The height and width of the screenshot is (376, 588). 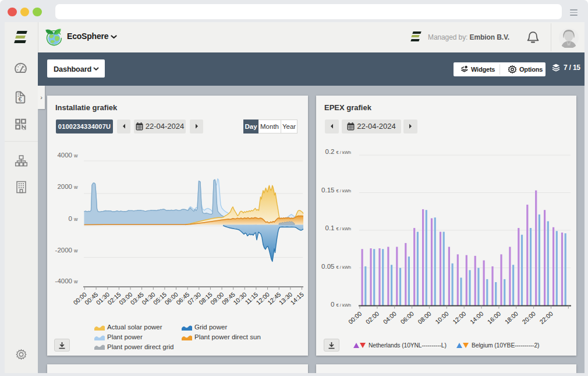 I want to click on svg-text: 14:15, so click(x=297, y=298).